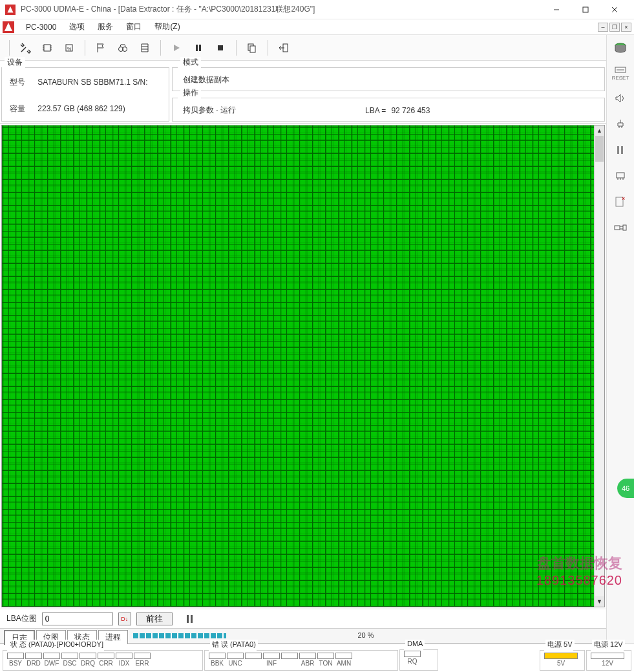 The width and height of the screenshot is (634, 672). I want to click on menu-services: 服务, so click(105, 27).